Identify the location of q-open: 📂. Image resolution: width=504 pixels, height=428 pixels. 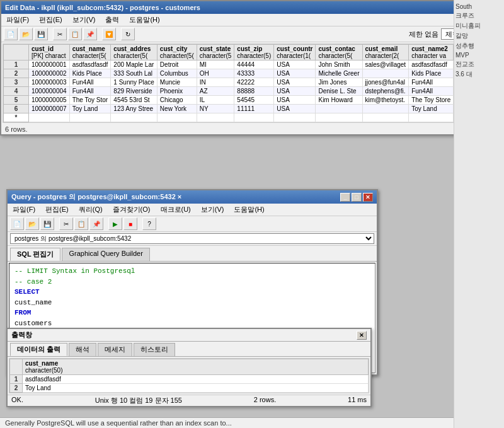
(32, 224).